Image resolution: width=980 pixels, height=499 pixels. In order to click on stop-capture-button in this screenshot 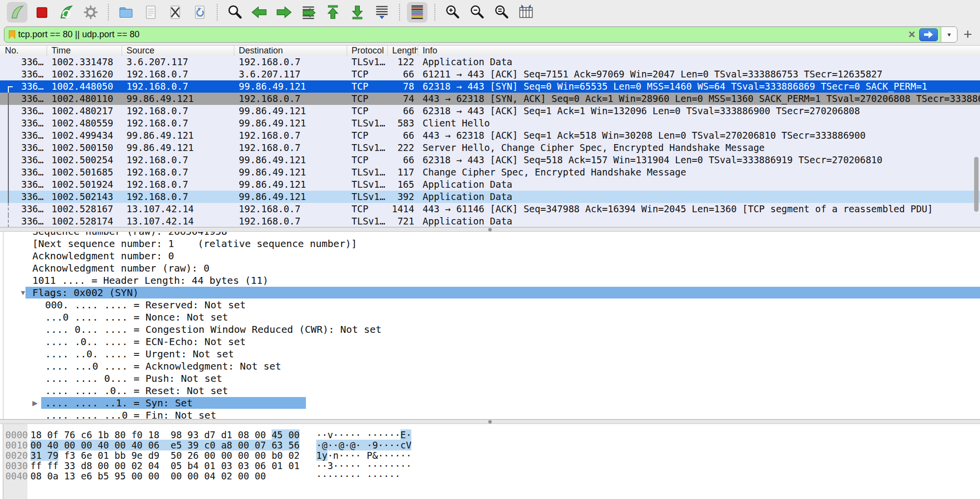, I will do `click(42, 12)`.